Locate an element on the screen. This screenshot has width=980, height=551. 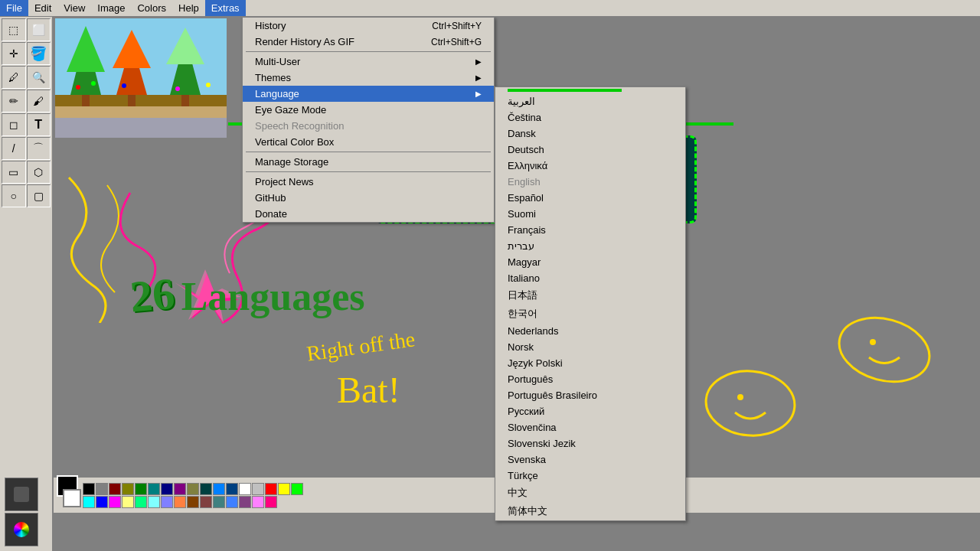
menu-extras: Extras is located at coordinates (225, 8).